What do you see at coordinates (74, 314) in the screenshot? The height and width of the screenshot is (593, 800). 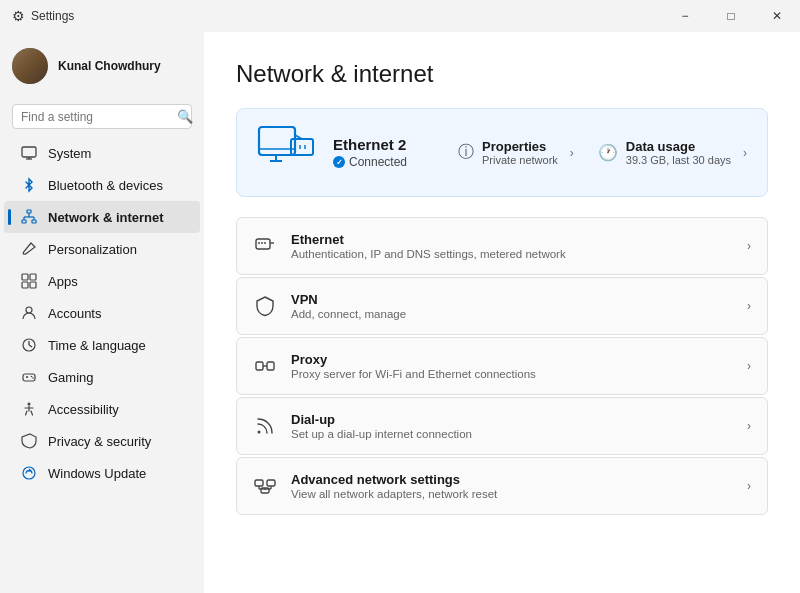 I see `sidebar-label-accounts: Accounts` at bounding box center [74, 314].